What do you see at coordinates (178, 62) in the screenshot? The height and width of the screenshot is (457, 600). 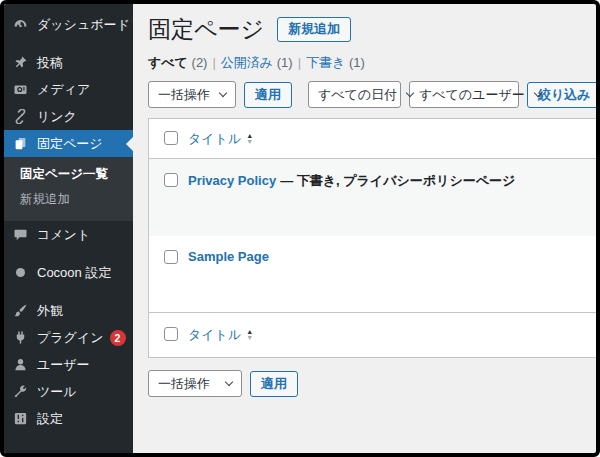 I see `filter-all-link: すべて (2)` at bounding box center [178, 62].